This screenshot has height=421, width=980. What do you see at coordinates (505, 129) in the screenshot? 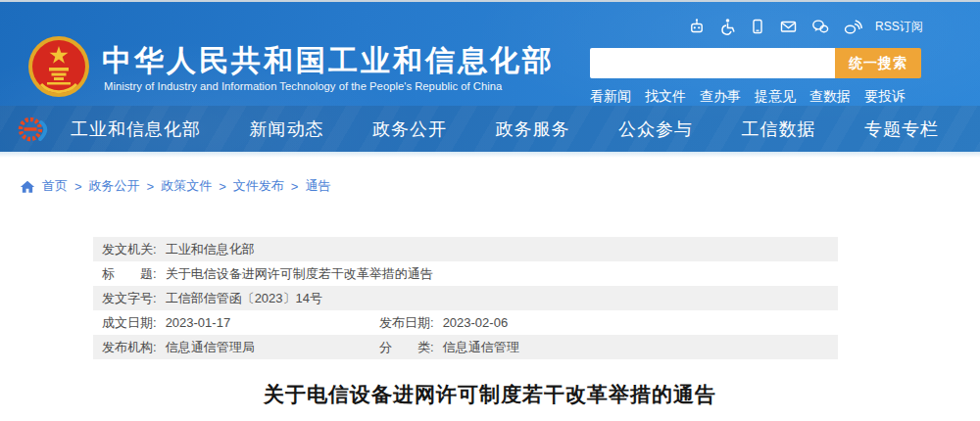
I see `nav-items: 工业和信息化部 新闻动态 政务公开 政务服务 公众参与 工信数据 专题专栏` at bounding box center [505, 129].